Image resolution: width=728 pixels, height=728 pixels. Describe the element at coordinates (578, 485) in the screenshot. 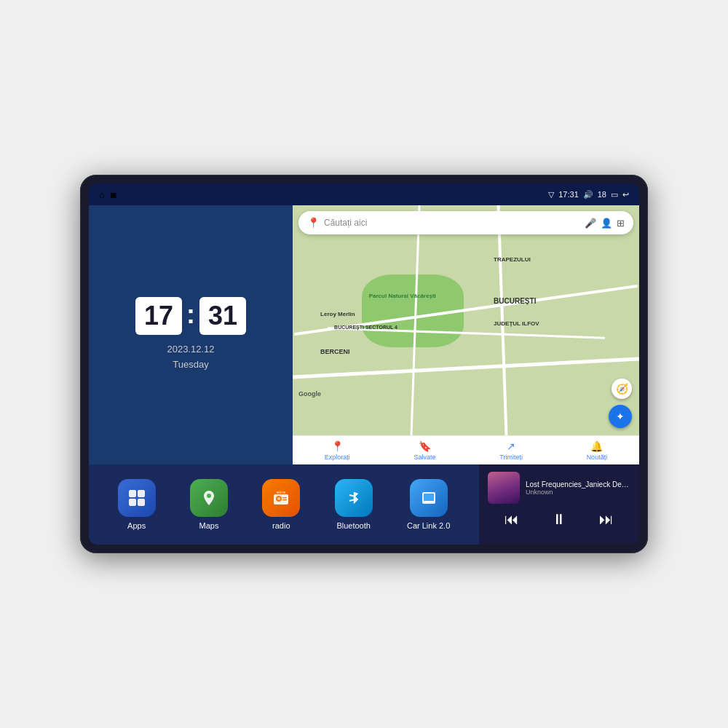

I see `music-title: Lost Frequencies_Janieck Devy-...` at that location.